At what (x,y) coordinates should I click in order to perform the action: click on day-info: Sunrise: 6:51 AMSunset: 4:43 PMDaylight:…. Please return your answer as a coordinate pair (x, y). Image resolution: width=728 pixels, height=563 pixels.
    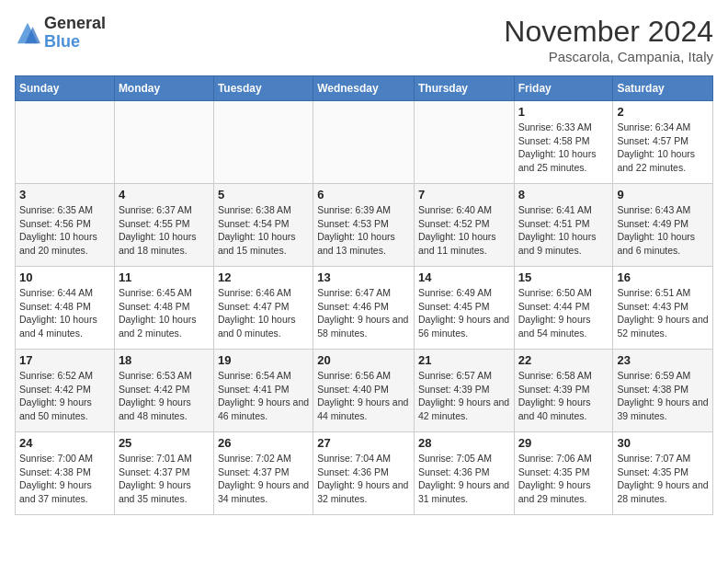
    Looking at the image, I should click on (663, 313).